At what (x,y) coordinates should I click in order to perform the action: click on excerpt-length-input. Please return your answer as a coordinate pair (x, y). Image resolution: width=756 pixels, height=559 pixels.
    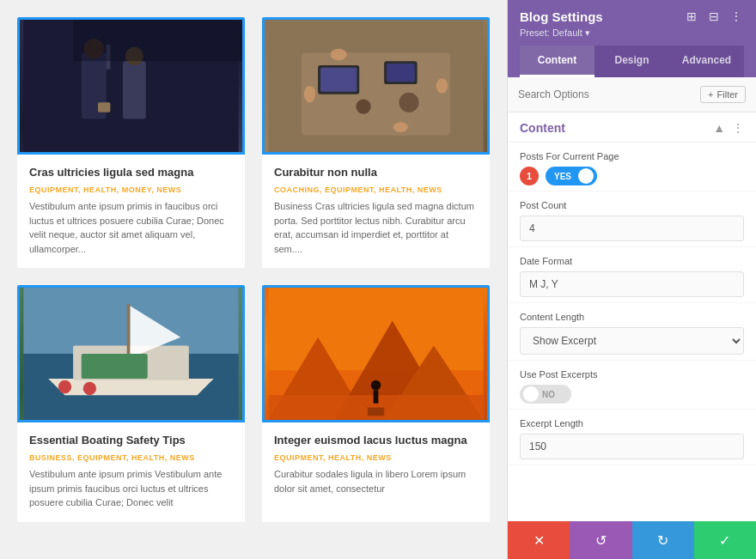
    Looking at the image, I should click on (632, 447).